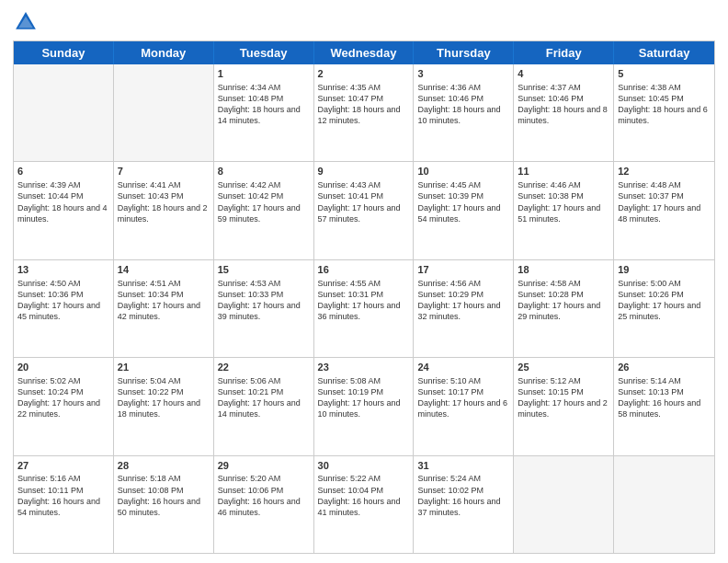 This screenshot has height=563, width=728. Describe the element at coordinates (463, 74) in the screenshot. I see `day-number: 3` at that location.